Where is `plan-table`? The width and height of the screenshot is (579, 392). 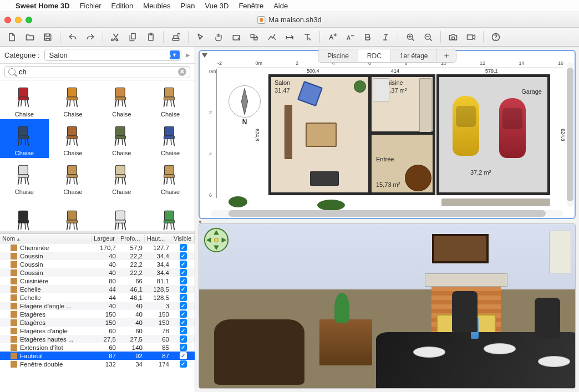
plan-table is located at coordinates (324, 179).